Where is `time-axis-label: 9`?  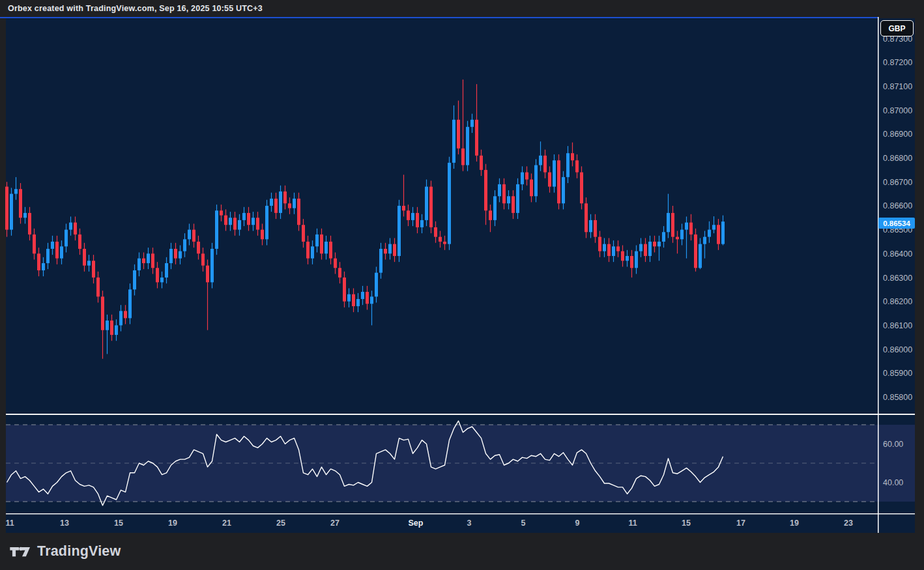 time-axis-label: 9 is located at coordinates (577, 523).